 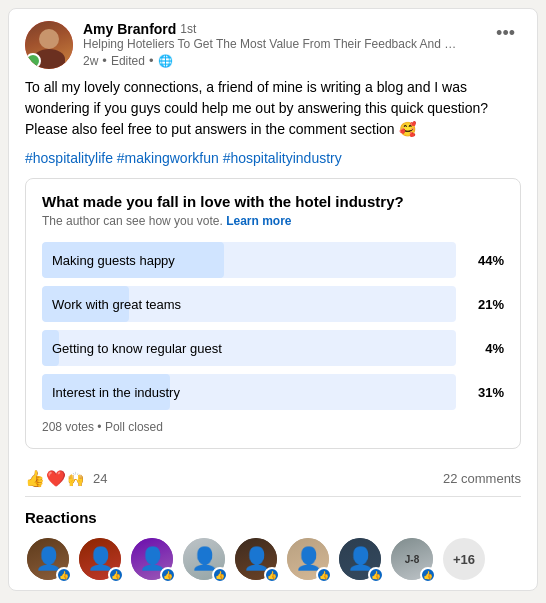 What do you see at coordinates (482, 478) in the screenshot?
I see `comment-count: 22 comments` at bounding box center [482, 478].